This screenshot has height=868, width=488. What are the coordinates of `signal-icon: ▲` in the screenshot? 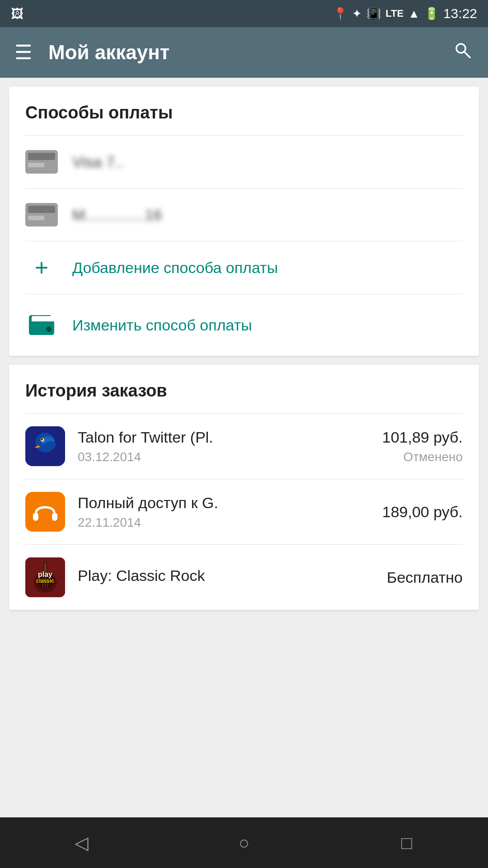 It's located at (414, 14).